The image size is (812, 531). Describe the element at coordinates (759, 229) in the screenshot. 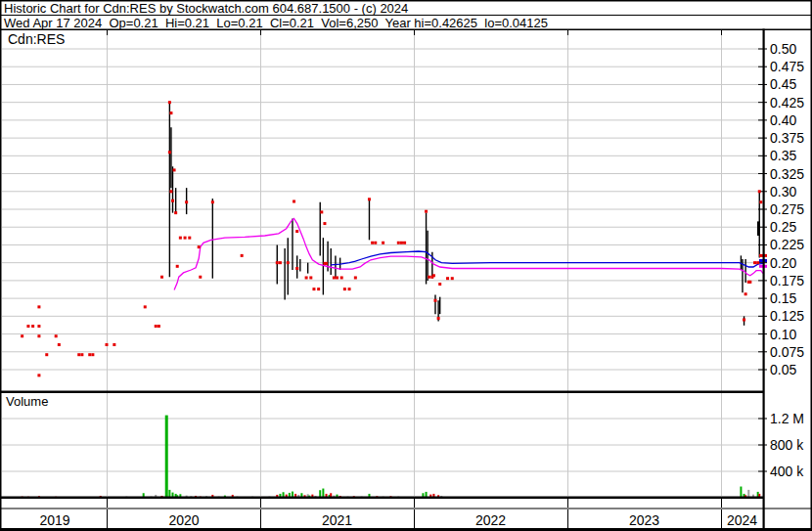

I see `last-bar-body` at that location.